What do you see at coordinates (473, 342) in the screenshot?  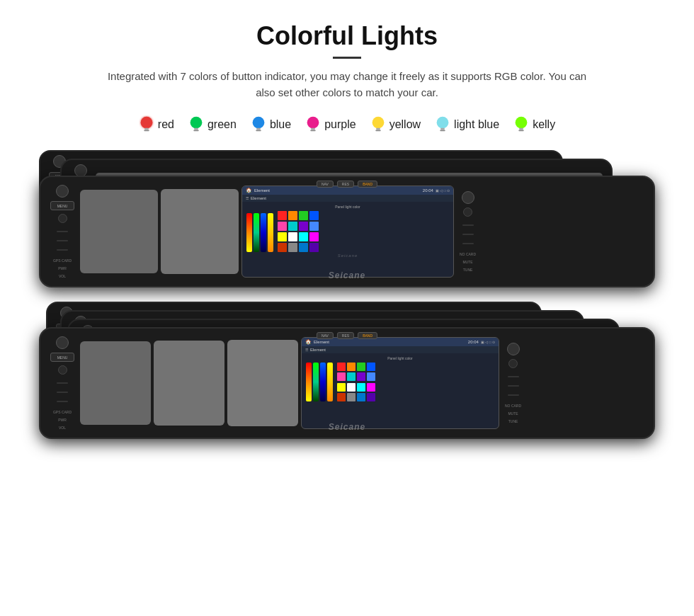 I see `b-screen-time: 20:04` at bounding box center [473, 342].